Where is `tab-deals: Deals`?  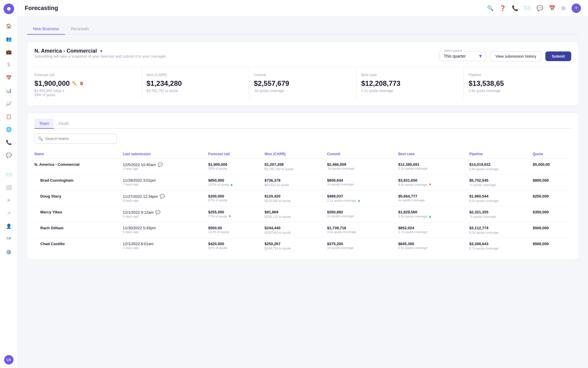
tab-deals: Deals is located at coordinates (64, 124).